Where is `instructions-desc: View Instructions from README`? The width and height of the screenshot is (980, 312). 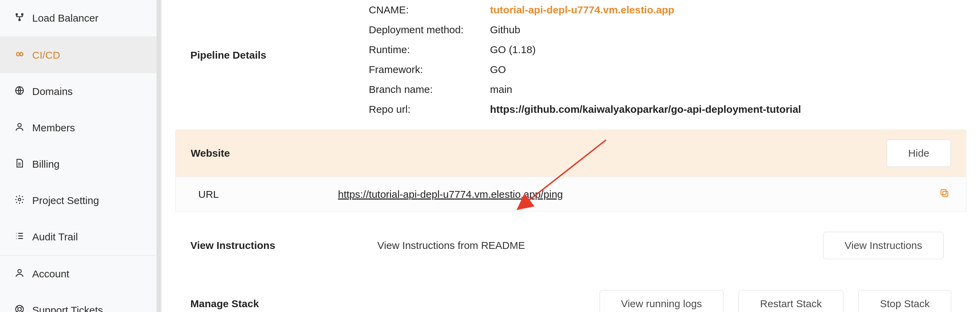
instructions-desc: View Instructions from README is located at coordinates (600, 245).